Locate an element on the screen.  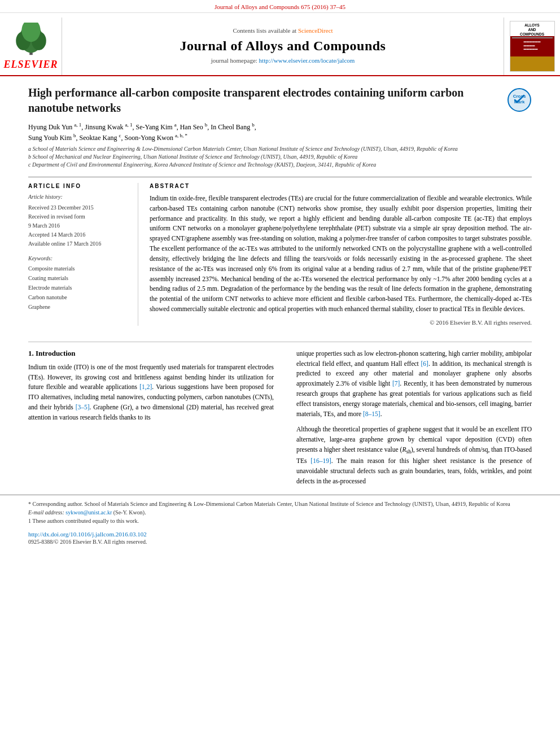
intro-right-text-2: Although the theoretical properties of g… is located at coordinates (414, 455).